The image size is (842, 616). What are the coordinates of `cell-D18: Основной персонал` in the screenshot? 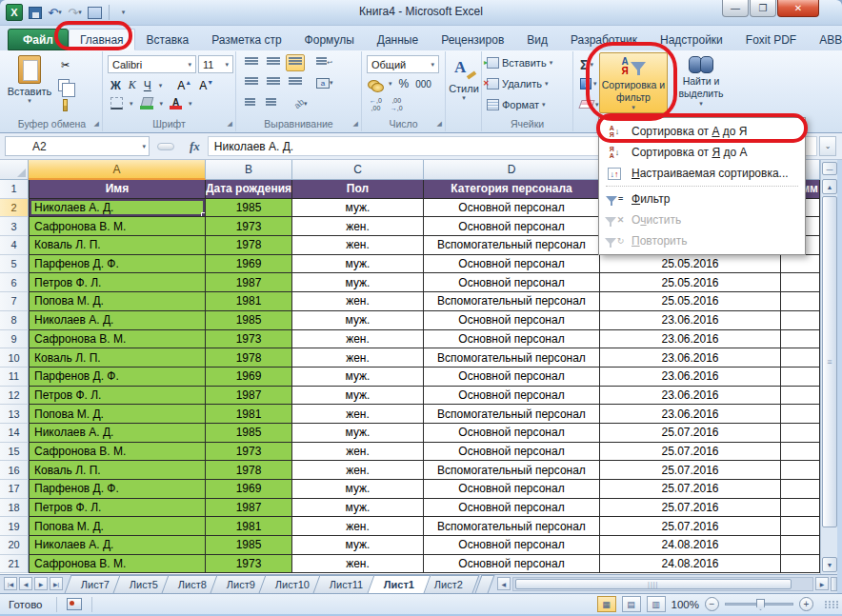 It's located at (512, 508).